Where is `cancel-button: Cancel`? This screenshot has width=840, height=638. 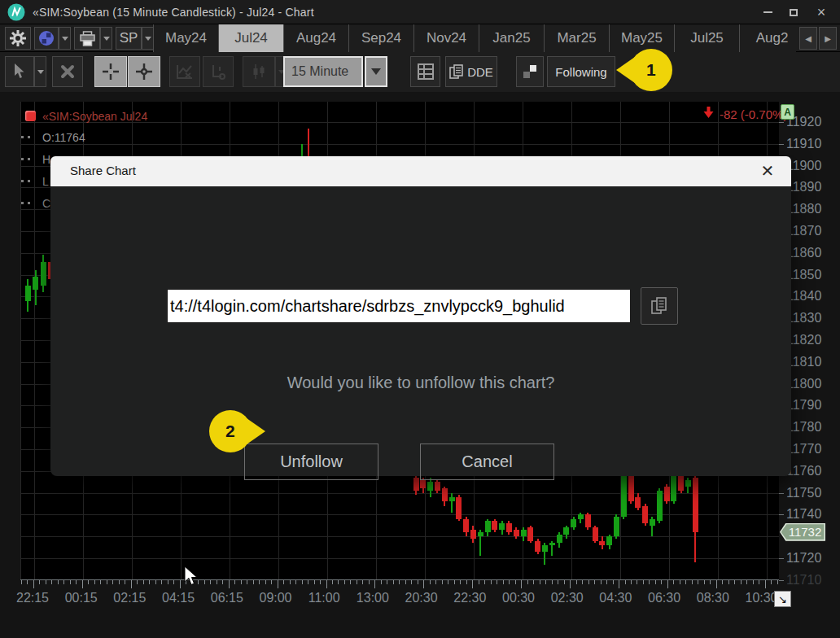
cancel-button: Cancel is located at coordinates (487, 462).